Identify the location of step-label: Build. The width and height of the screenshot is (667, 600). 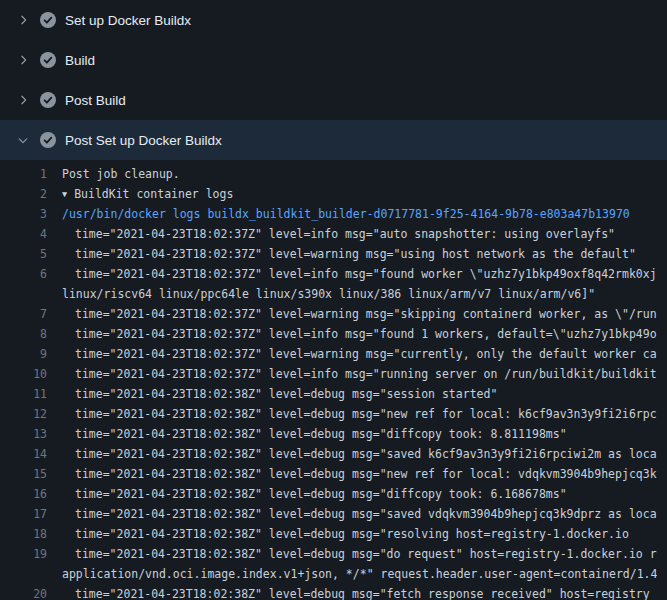
(80, 60).